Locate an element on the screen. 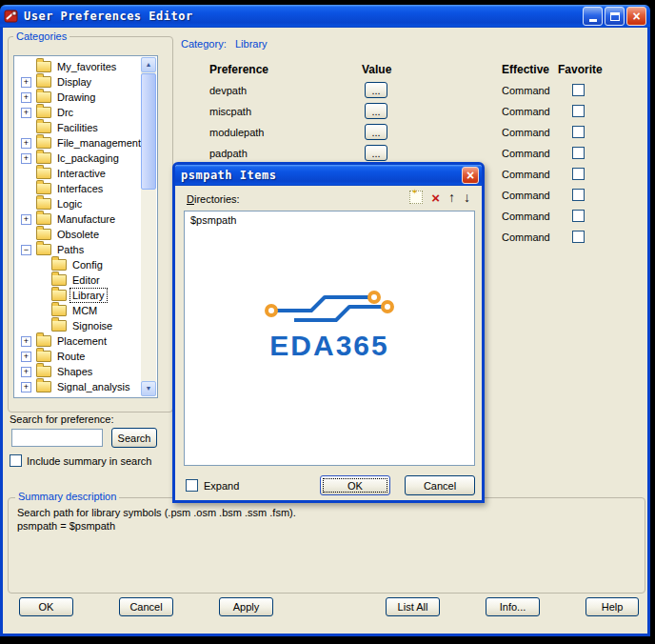 The width and height of the screenshot is (655, 644). preference-row: devpath...Command is located at coordinates (328, 91).